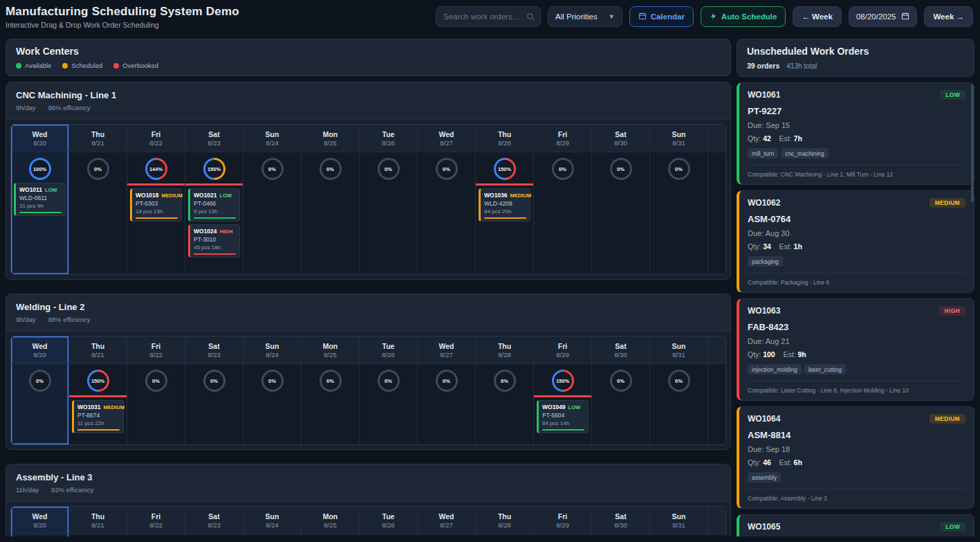 The image size is (980, 542). Describe the element at coordinates (156, 350) in the screenshot. I see `day-header: Fri8/22` at that location.